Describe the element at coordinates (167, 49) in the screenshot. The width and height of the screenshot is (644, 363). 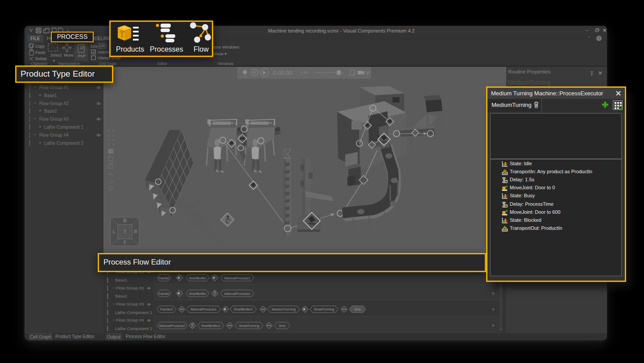
I see `svg-text: Processes` at that location.